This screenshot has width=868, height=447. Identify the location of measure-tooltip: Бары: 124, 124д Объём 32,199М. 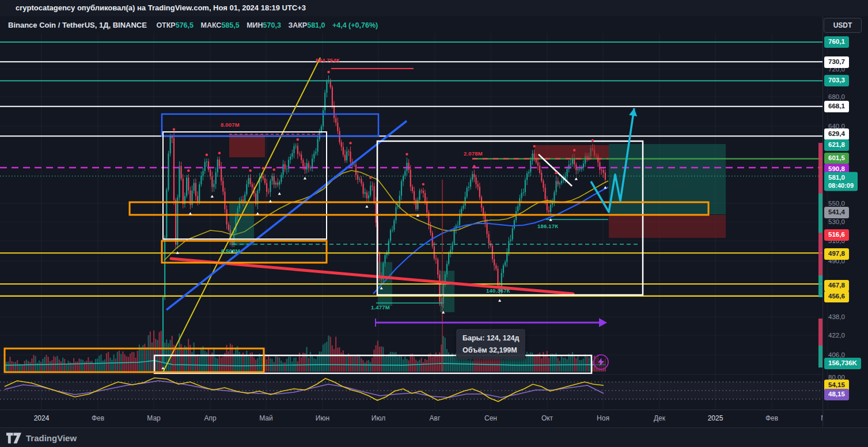
(491, 344).